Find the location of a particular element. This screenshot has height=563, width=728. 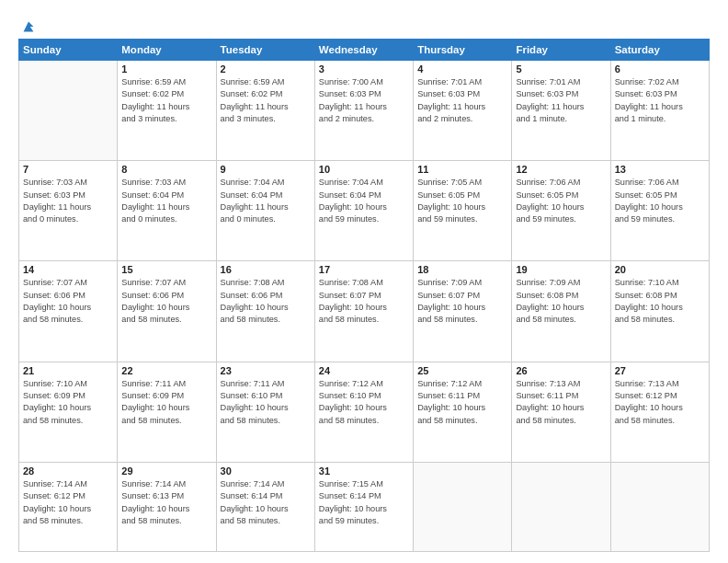

day-info: Sunrise: 7:00 AMSunset: 6:03 PMDaylight:… is located at coordinates (364, 101).